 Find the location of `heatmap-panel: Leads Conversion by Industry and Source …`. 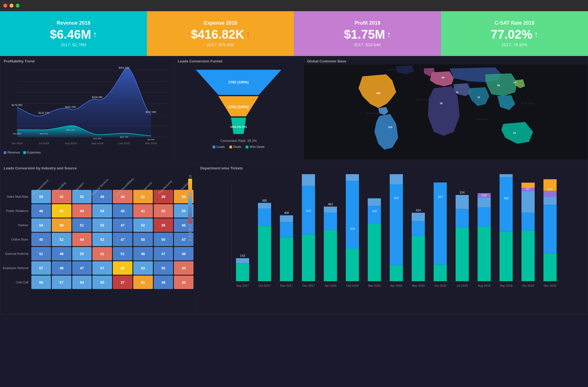

heatmap-panel: Leads Conversion by Industry and Source … is located at coordinates (98, 239).